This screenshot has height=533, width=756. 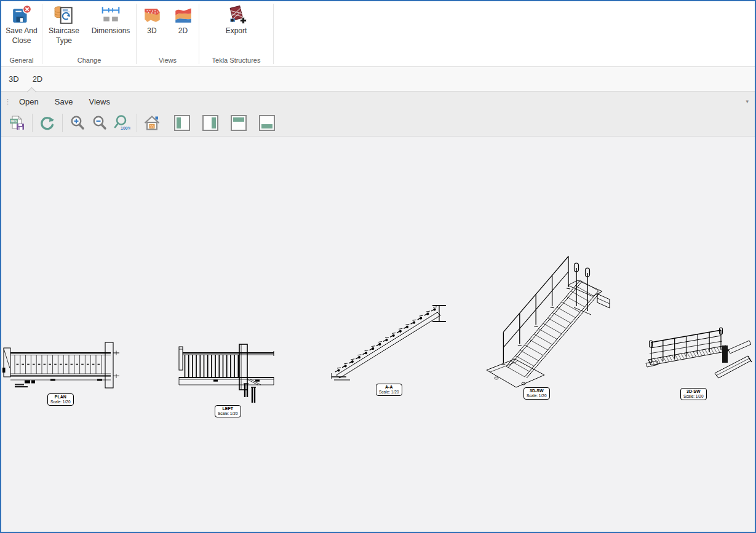 I want to click on drawing-view-3d-sw, so click(x=549, y=318).